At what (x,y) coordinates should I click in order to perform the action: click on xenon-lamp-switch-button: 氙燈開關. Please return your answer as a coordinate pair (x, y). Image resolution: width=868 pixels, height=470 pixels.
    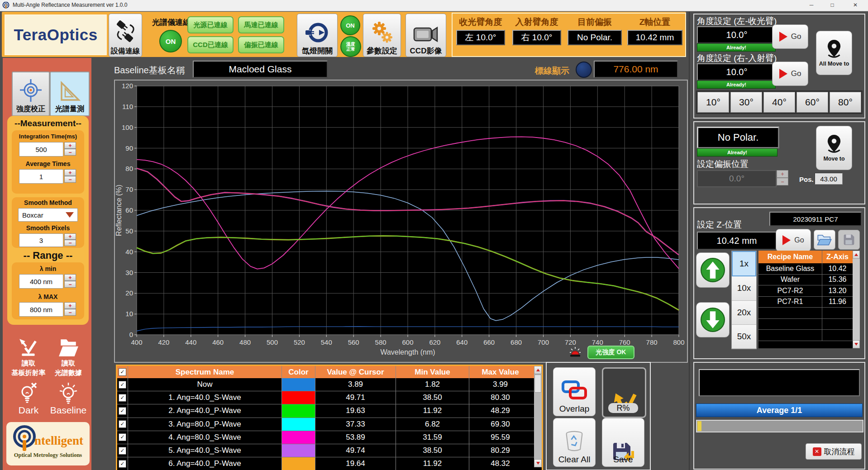
    Looking at the image, I should click on (317, 35).